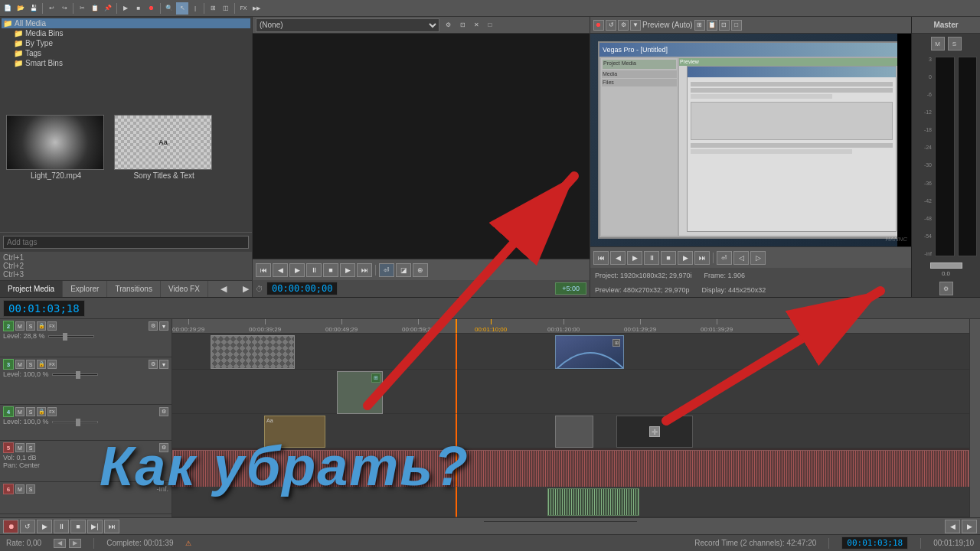 Image resolution: width=980 pixels, height=551 pixels. I want to click on tab-arrow-left: ◀, so click(224, 289).